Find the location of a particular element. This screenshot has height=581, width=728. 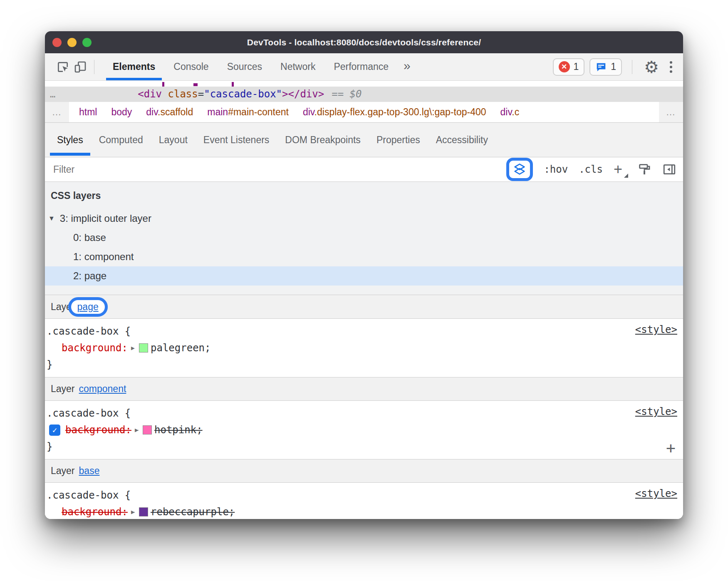

chevron-down-icon: ▼ is located at coordinates (52, 218).